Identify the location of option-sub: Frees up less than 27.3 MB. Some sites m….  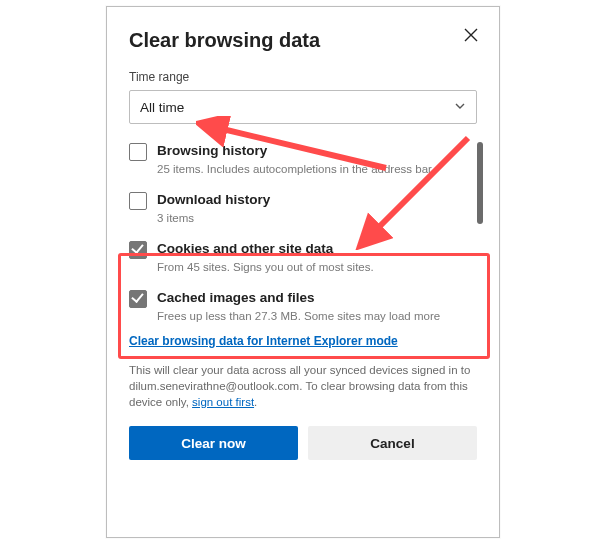
(298, 316).